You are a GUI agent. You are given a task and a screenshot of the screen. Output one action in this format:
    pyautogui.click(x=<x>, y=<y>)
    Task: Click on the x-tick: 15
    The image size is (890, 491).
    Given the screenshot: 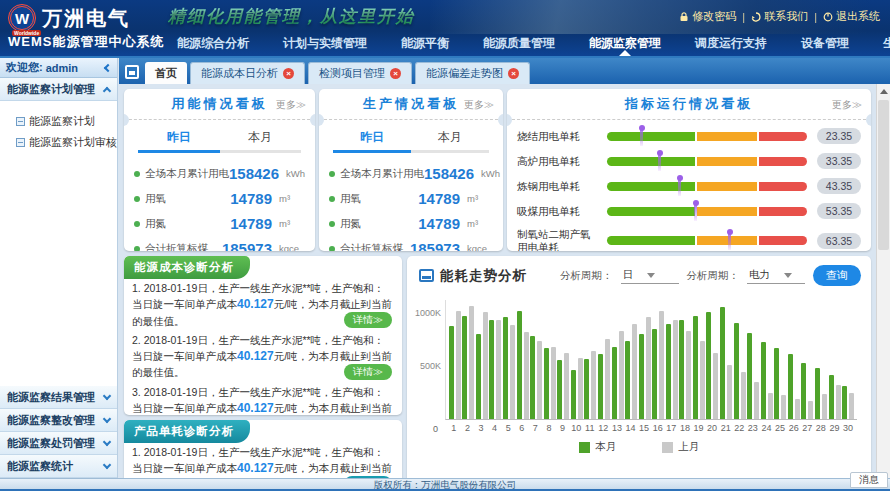 What is the action you would take?
    pyautogui.click(x=644, y=428)
    